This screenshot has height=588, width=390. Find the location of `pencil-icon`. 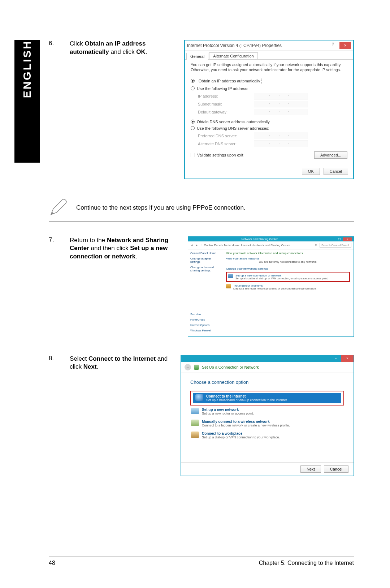

pencil-icon is located at coordinates (58, 208).